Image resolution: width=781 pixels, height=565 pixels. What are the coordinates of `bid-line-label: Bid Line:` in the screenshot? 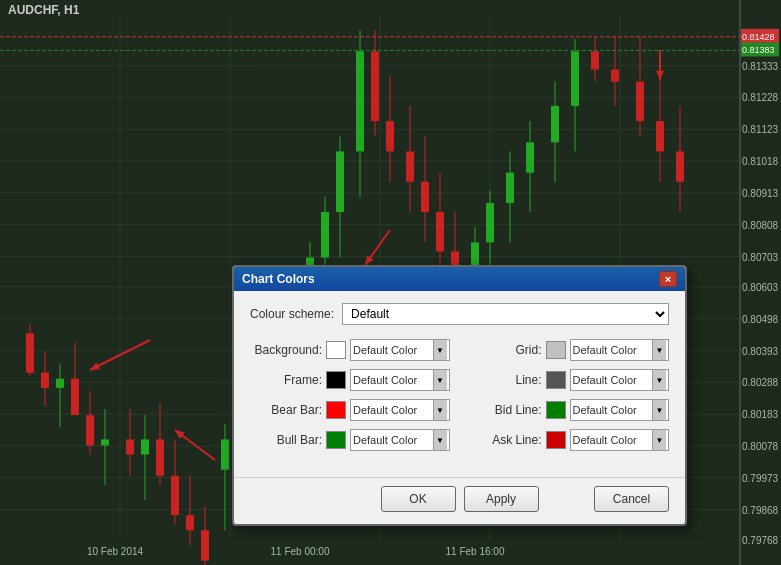 It's located at (506, 410).